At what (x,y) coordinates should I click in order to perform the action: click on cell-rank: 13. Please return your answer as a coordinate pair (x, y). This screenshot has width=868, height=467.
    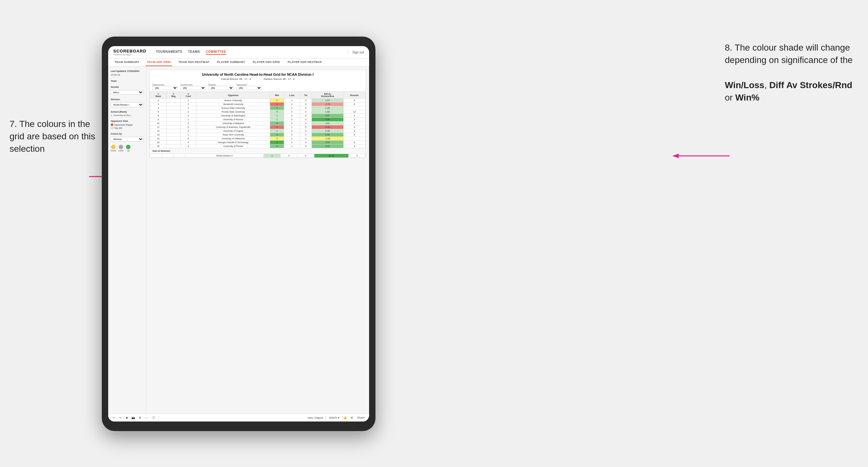
    Looking at the image, I should click on (158, 135).